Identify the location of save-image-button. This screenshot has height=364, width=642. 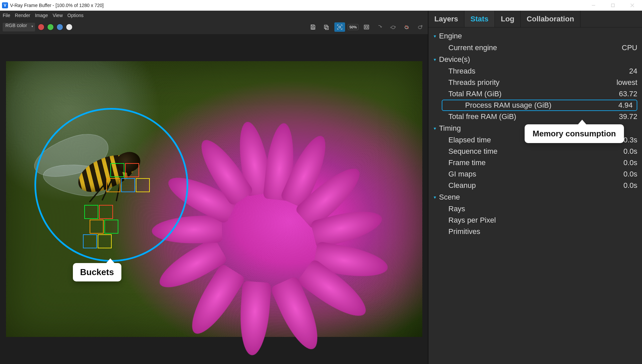
(313, 27).